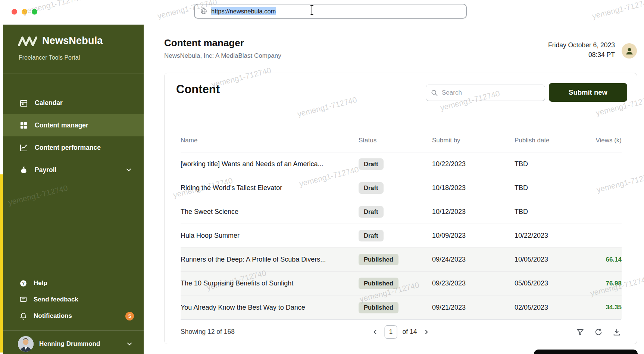  I want to click on cell-submit-by: 09/21/2023, so click(473, 308).